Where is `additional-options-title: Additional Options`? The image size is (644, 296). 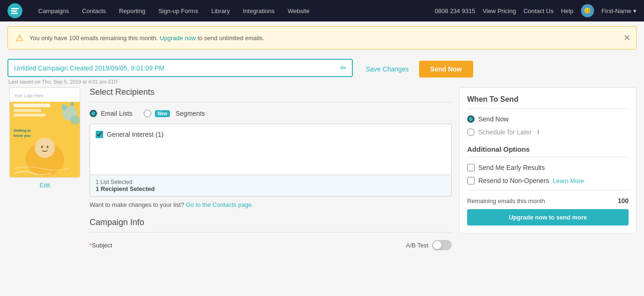
additional-options-title: Additional Options is located at coordinates (548, 151).